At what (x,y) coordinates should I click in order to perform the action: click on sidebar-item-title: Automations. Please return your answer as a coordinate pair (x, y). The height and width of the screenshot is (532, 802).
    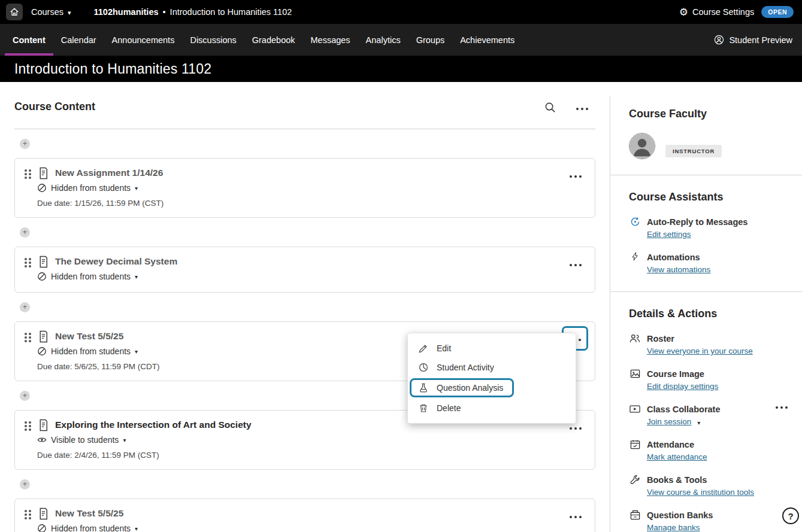
    Looking at the image, I should click on (679, 257).